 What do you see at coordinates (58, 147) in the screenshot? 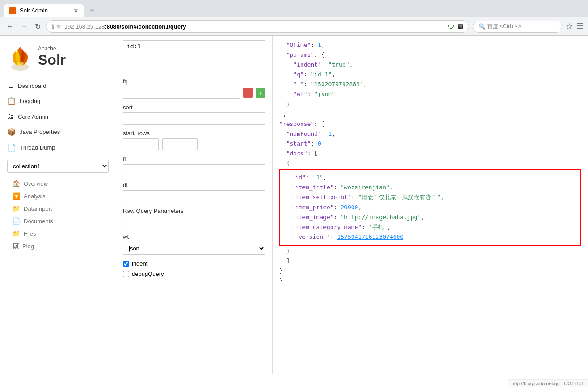
I see `sidebar-item-thread-dump: 📄 Thread Dump` at bounding box center [58, 147].